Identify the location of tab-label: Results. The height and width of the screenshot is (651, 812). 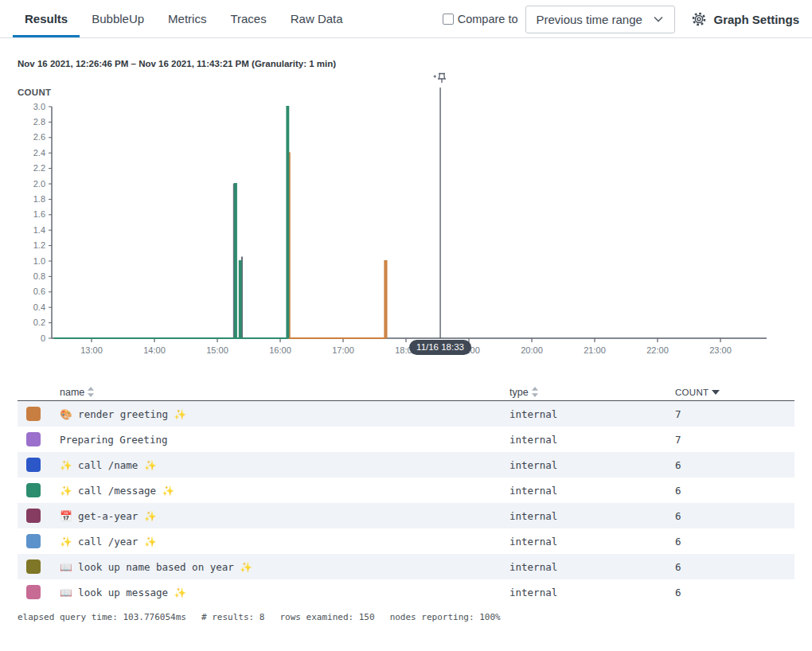
(46, 19).